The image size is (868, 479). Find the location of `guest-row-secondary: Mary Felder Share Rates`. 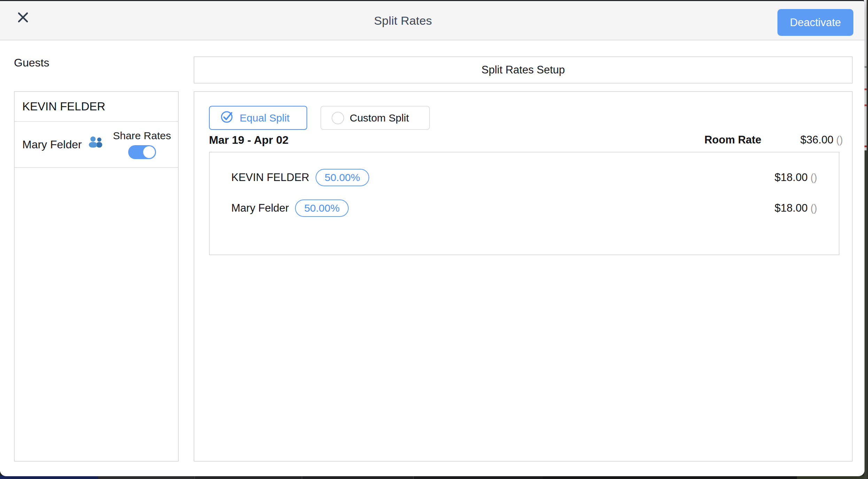

guest-row-secondary: Mary Felder Share Rates is located at coordinates (96, 145).